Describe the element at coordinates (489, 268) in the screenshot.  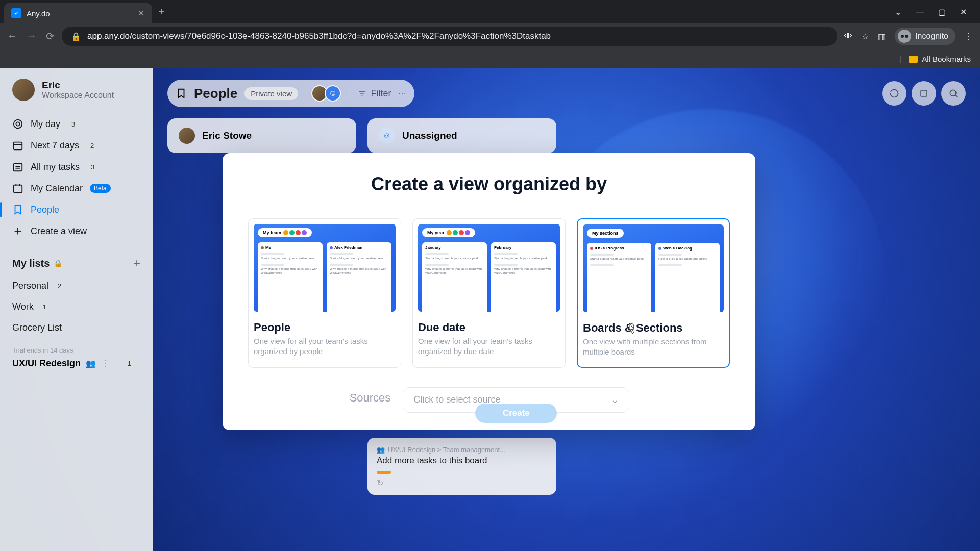
I see `option-preview: My year JanuaryStart a blog to reach you…` at that location.